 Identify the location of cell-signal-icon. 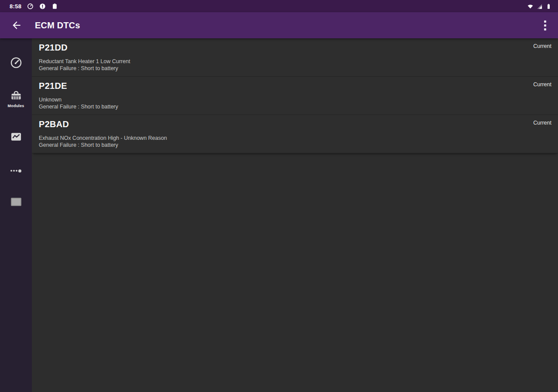
(539, 6).